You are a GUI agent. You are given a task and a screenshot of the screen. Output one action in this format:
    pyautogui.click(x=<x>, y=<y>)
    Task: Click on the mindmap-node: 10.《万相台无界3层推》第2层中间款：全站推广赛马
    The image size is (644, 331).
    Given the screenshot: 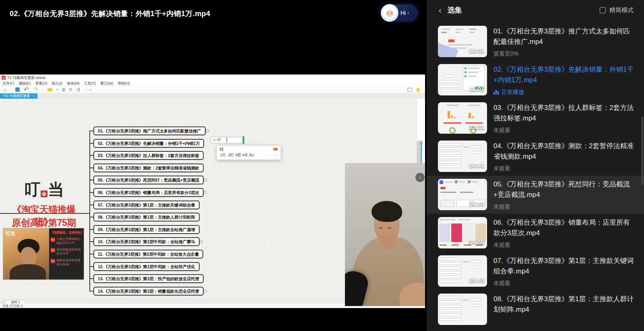 What is the action you would take?
    pyautogui.click(x=147, y=242)
    